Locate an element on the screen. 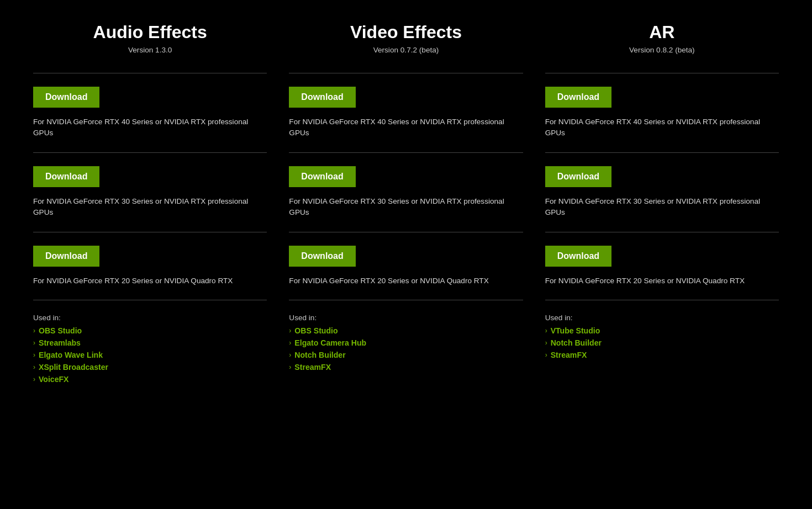 This screenshot has height=509, width=812. used-in-link-ar-2: StreamFX is located at coordinates (569, 355).